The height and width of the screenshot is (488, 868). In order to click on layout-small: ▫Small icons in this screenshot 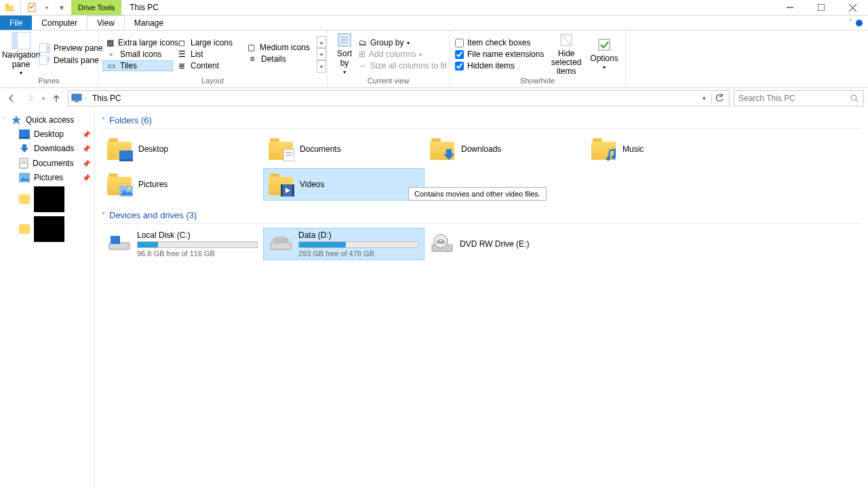, I will do `click(138, 54)`.